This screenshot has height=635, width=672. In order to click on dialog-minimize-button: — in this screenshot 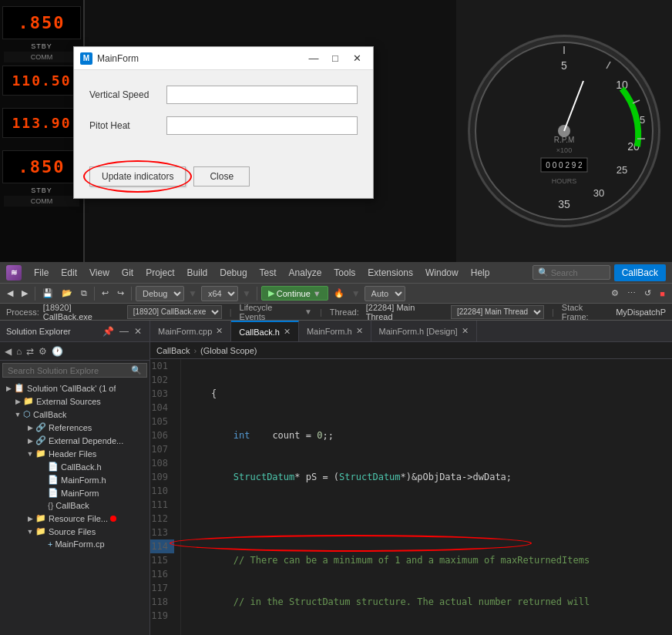, I will do `click(314, 59)`.